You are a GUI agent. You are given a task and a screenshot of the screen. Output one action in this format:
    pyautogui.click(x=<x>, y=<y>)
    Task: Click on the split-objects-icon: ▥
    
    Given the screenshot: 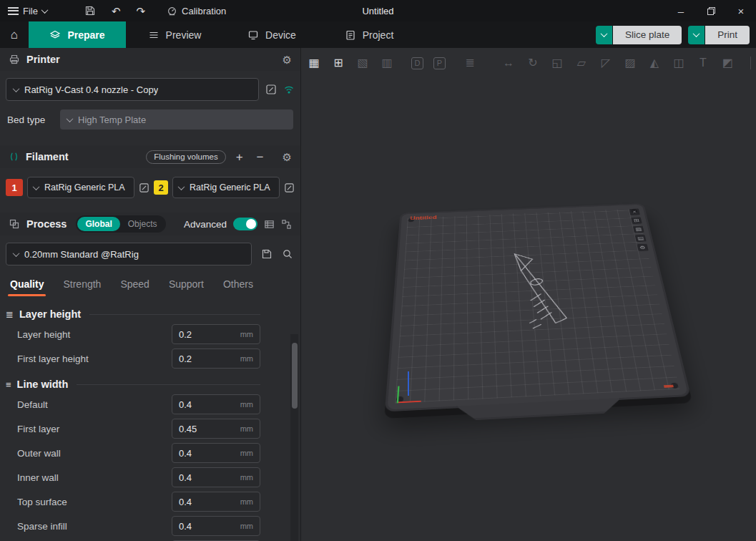 What is the action you would take?
    pyautogui.click(x=387, y=63)
    